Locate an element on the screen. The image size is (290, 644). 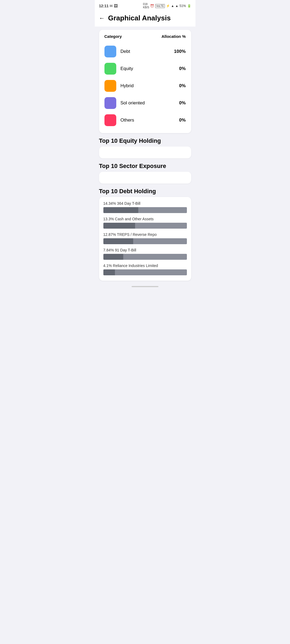
battery-pct: 51% is located at coordinates (183, 6).